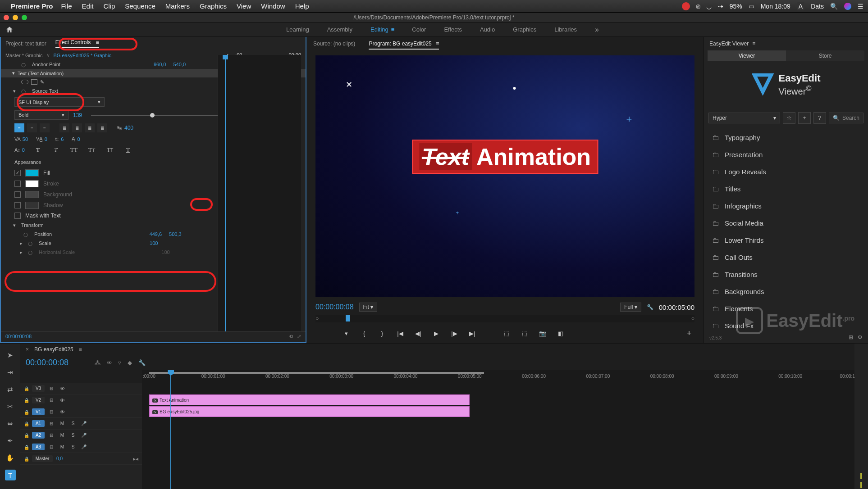 The height and width of the screenshot is (489, 868). What do you see at coordinates (32, 128) in the screenshot?
I see `align-center-icon: ≡` at bounding box center [32, 128].